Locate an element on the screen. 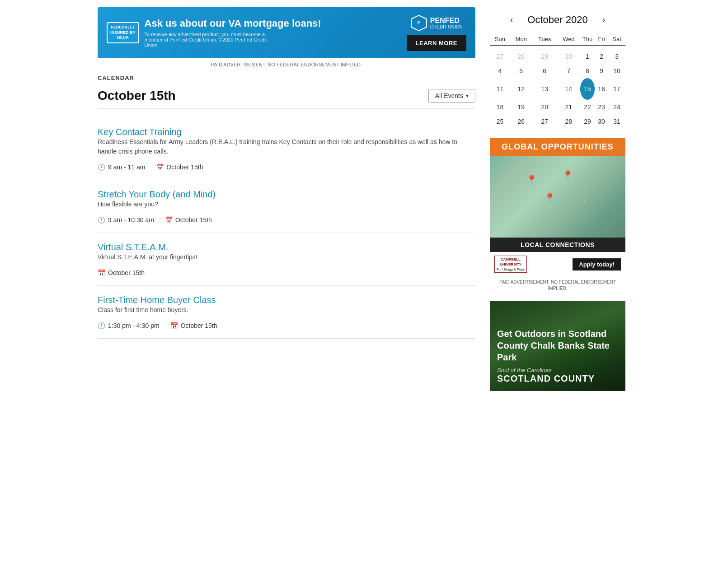 The height and width of the screenshot is (588, 723). calendar-day: 5 is located at coordinates (521, 71).